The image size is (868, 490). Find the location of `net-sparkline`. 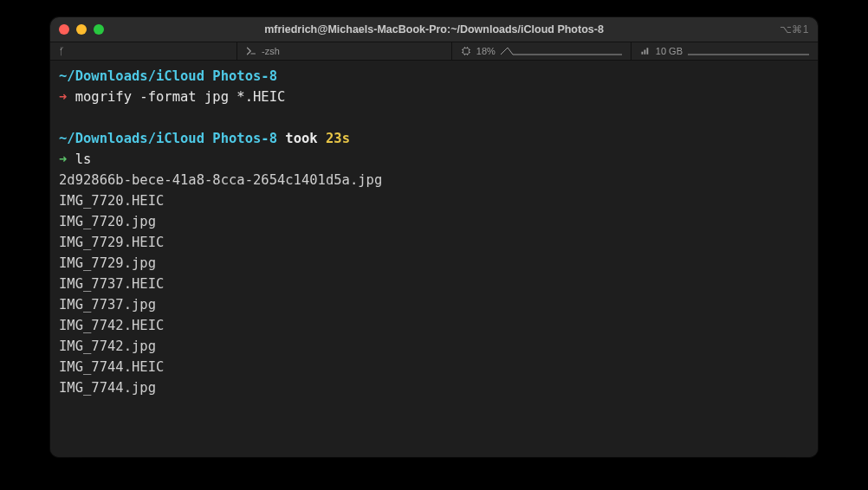

net-sparkline is located at coordinates (748, 51).